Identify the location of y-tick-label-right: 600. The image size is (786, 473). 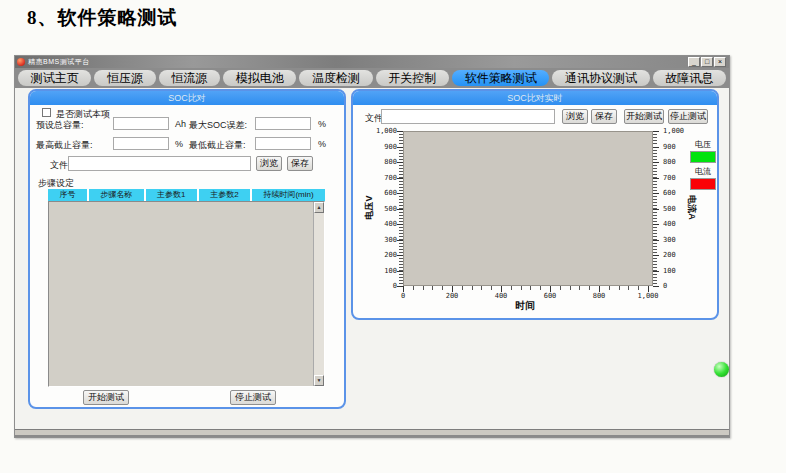
(679, 193).